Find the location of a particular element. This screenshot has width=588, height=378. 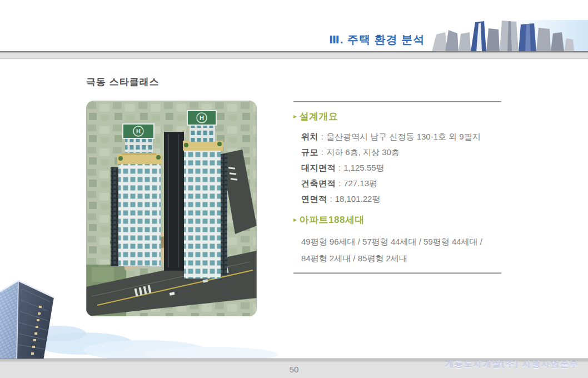

detail-row-building-area: 건축면적:727.13평 is located at coordinates (401, 183).